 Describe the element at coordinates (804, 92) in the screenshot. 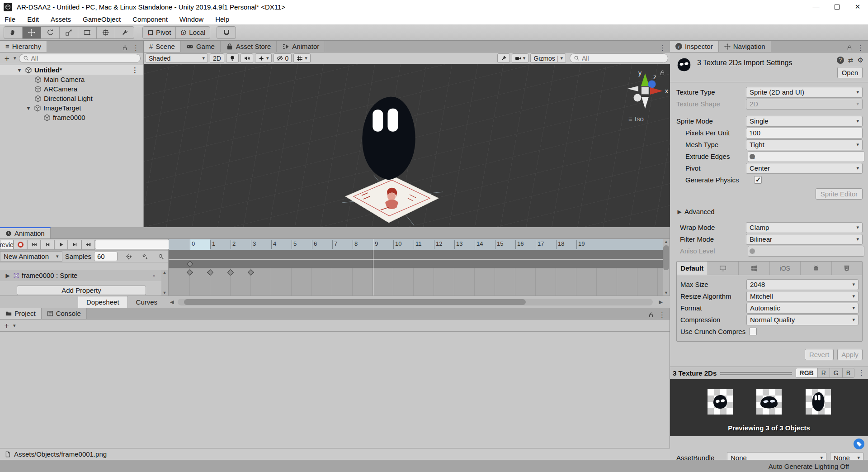

I see `texture-type-dropdown: Sprite (2D and UI)▾` at that location.